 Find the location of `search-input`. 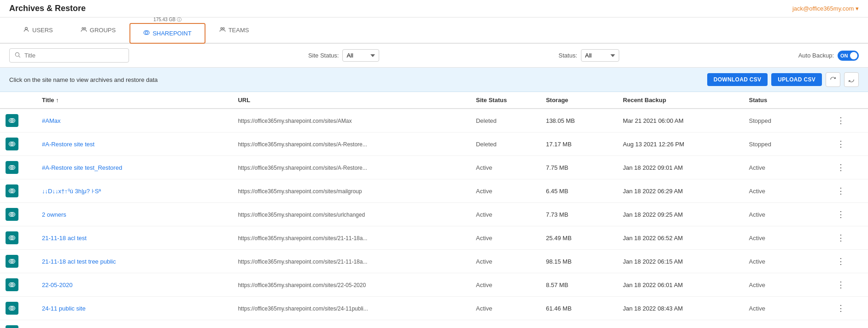

search-input is located at coordinates (74, 55).